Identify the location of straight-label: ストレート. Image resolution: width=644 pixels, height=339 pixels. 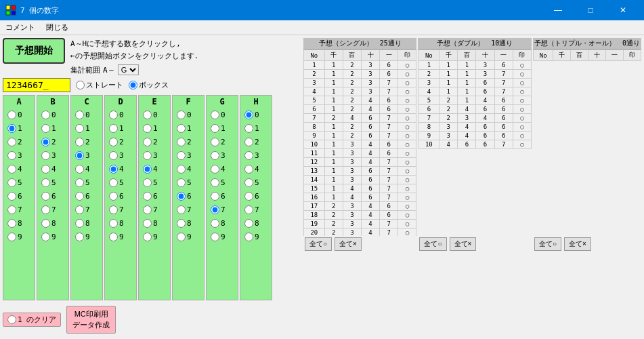
(100, 85).